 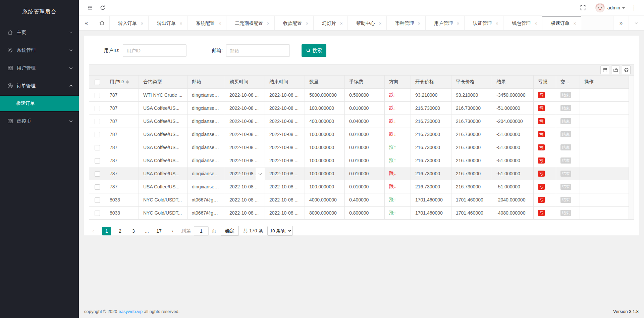 I want to click on refresh-icon, so click(x=103, y=8).